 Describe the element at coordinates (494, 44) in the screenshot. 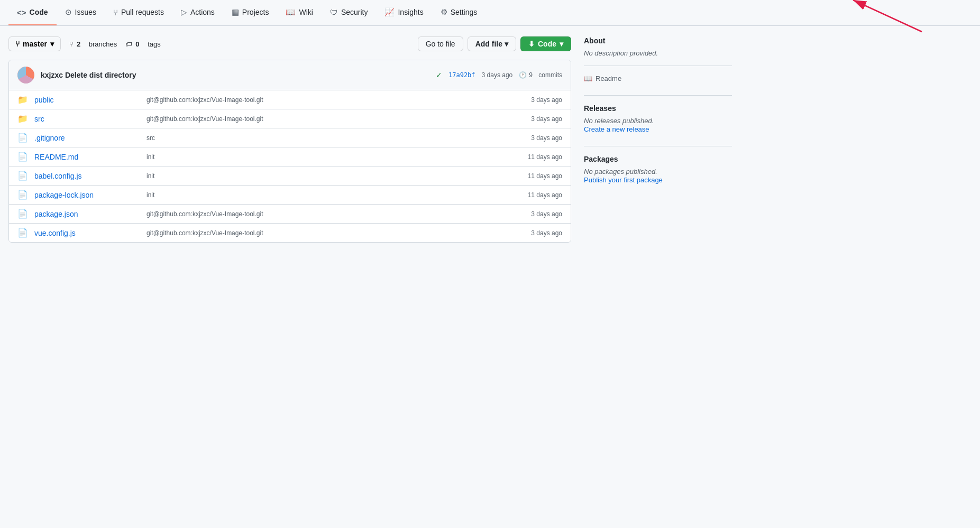

I see `branch-right: Go to file Add file ▾ ⬇ Code ▾` at that location.